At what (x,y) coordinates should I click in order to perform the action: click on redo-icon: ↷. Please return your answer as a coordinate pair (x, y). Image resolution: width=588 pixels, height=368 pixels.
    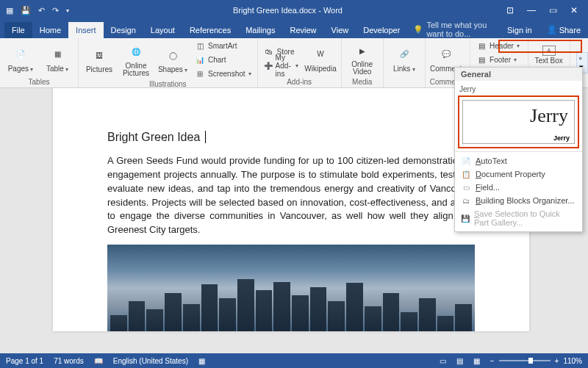
    Looking at the image, I should click on (56, 10).